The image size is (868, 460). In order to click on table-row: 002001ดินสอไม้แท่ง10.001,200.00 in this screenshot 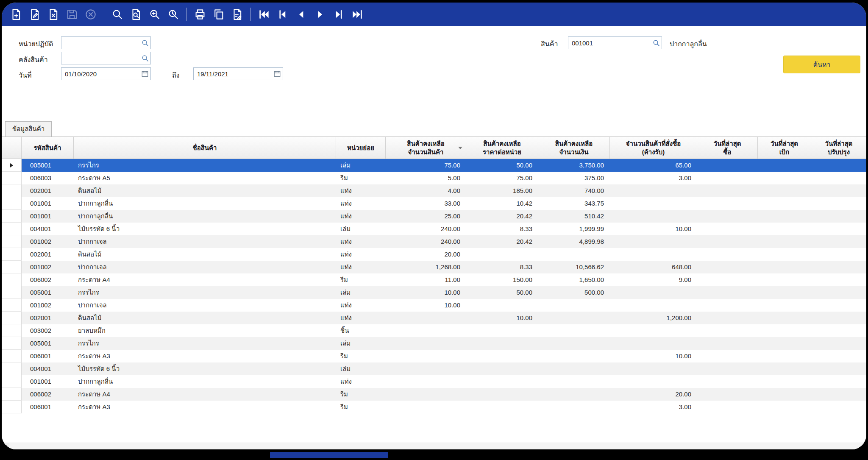, I will do `click(434, 318)`.